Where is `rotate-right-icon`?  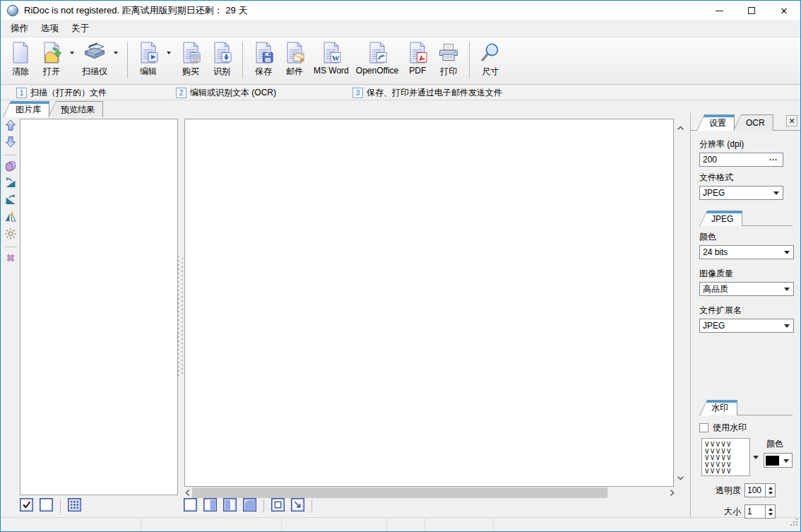
rotate-right-icon is located at coordinates (11, 201).